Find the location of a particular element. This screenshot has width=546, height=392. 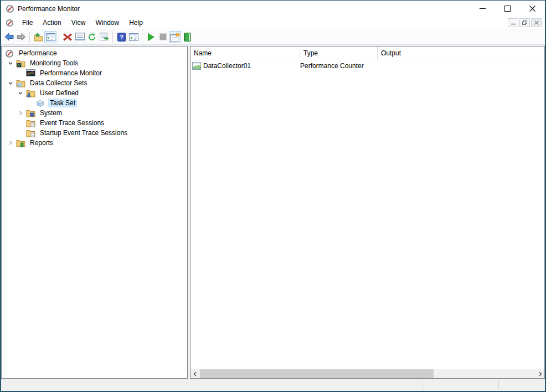

tree-item-label: Monitoring Tools is located at coordinates (54, 63).